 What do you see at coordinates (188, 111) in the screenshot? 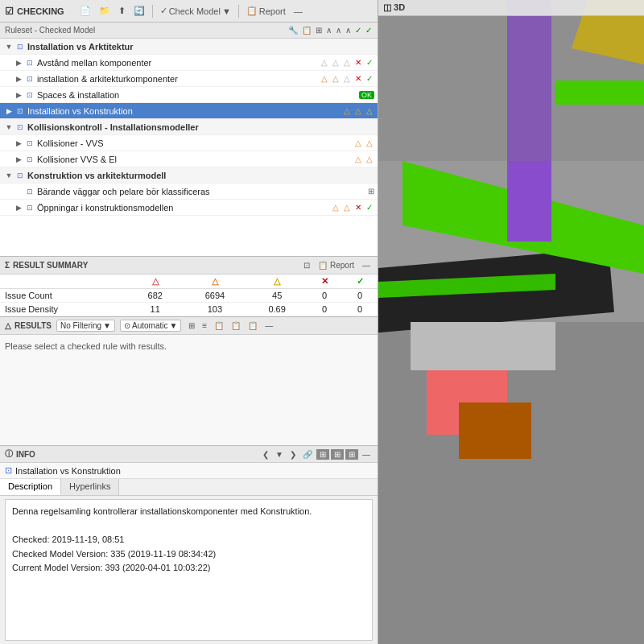
I see `tree-group-2-selected: ▶ ⊡ Installation vs Konstruktion △ △ △` at bounding box center [188, 111].